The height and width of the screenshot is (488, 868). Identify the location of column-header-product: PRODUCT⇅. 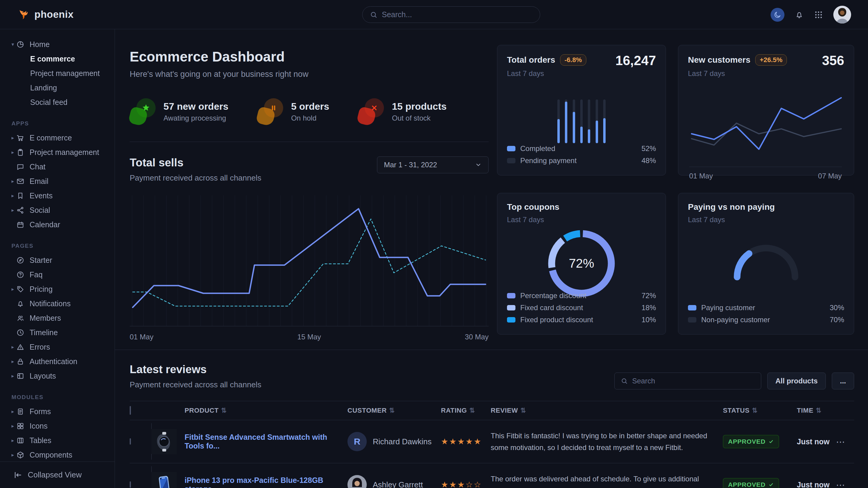
(266, 411).